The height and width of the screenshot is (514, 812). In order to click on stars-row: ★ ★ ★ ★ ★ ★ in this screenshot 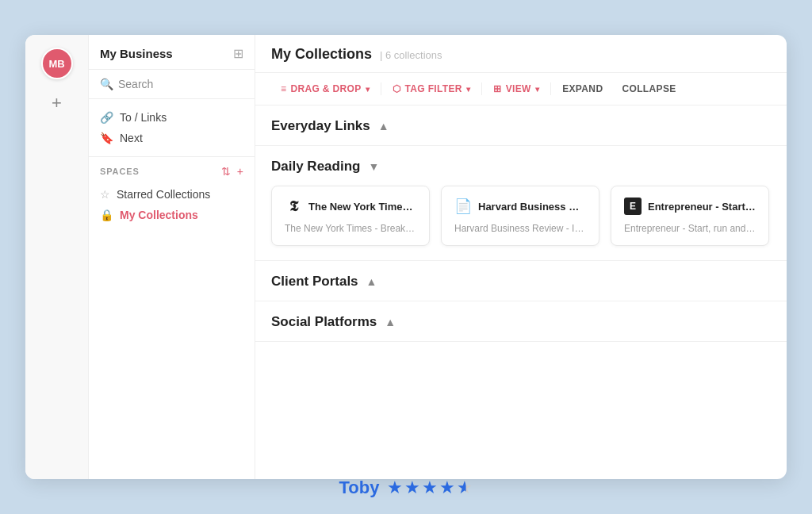, I will do `click(430, 488)`.